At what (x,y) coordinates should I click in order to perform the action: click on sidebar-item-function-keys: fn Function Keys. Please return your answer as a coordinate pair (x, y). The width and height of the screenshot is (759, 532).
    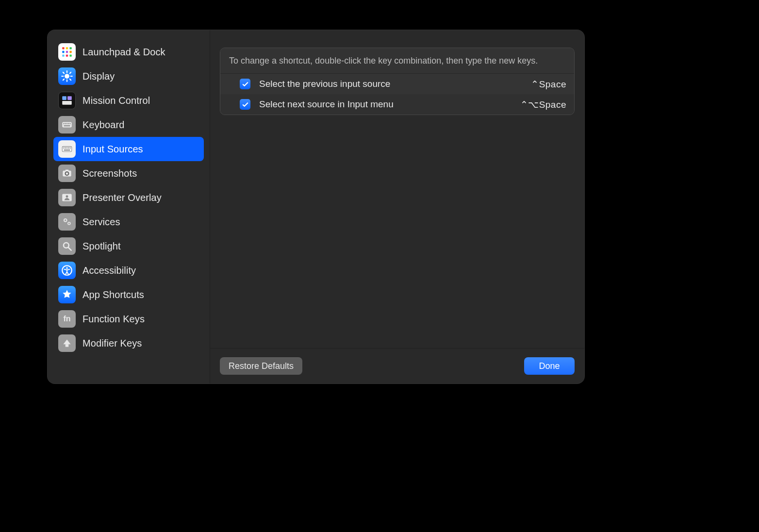
    Looking at the image, I should click on (129, 319).